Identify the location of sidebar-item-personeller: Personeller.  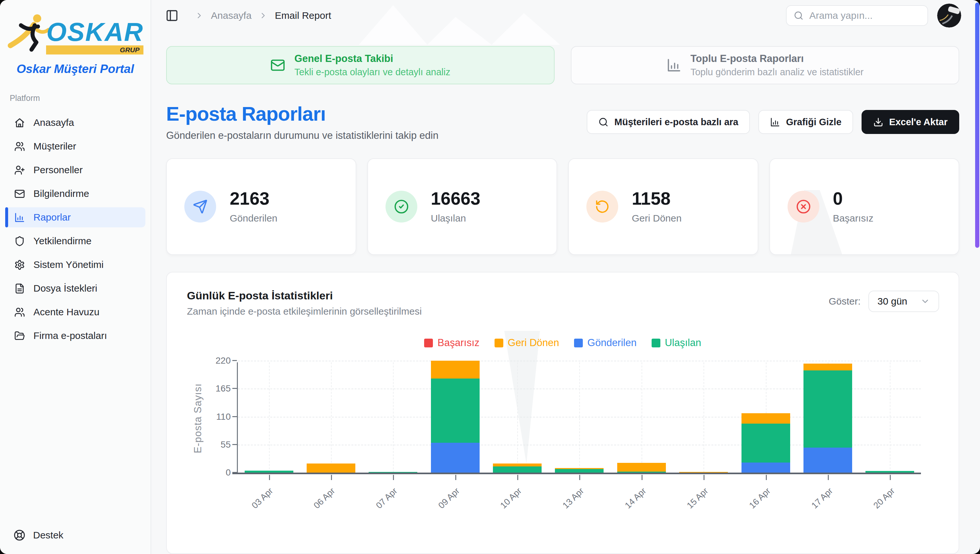
(75, 170).